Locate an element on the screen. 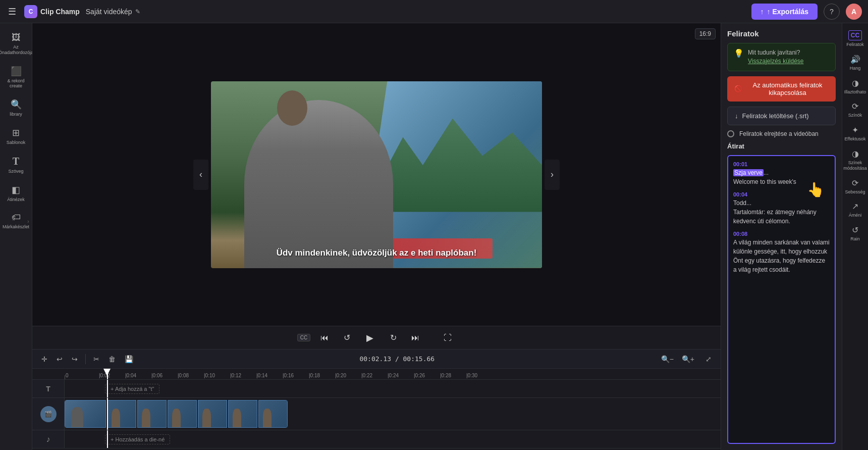  sidebar-item-record: ⬛ & rekord create is located at coordinates (16, 78).